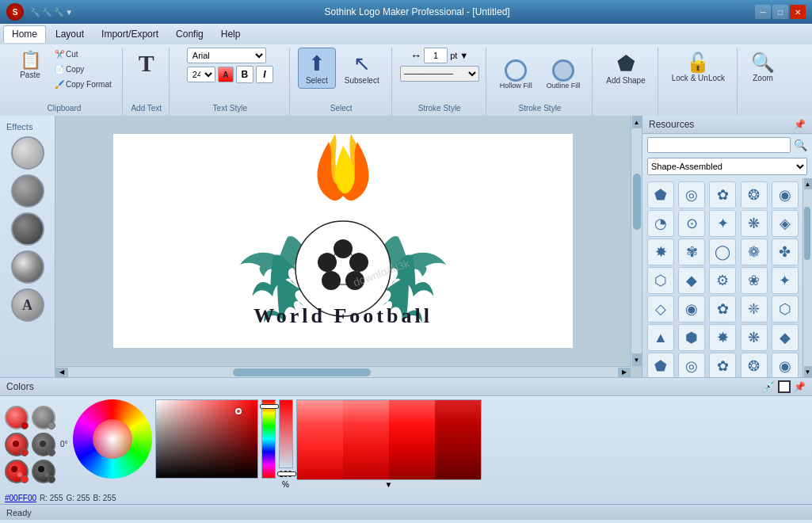  Describe the element at coordinates (83, 54) in the screenshot. I see `cut-button: ✂️ Cut` at that location.